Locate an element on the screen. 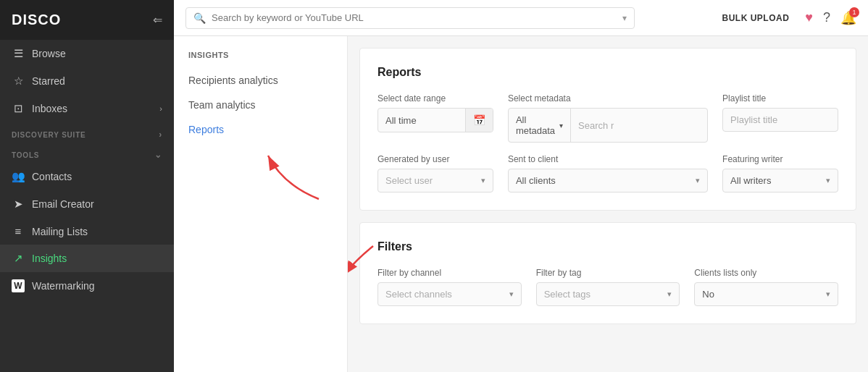  section-label: DISCOVERY SUITE is located at coordinates (49, 135).